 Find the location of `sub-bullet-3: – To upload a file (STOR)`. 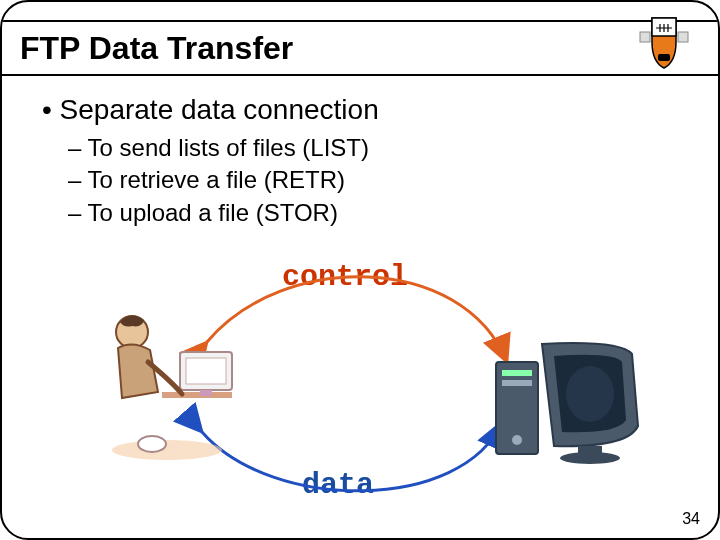

sub-bullet-3: – To upload a file (STOR) is located at coordinates (373, 213).